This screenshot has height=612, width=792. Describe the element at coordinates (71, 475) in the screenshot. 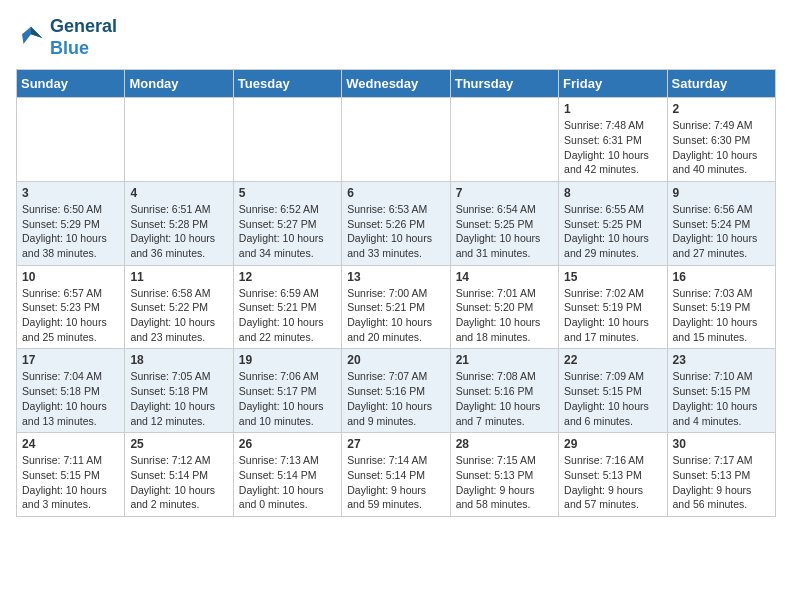

I see `calendar-cell: 24Sunrise: 7:11 AM Sunset: 5:15 PM Dayli…` at that location.